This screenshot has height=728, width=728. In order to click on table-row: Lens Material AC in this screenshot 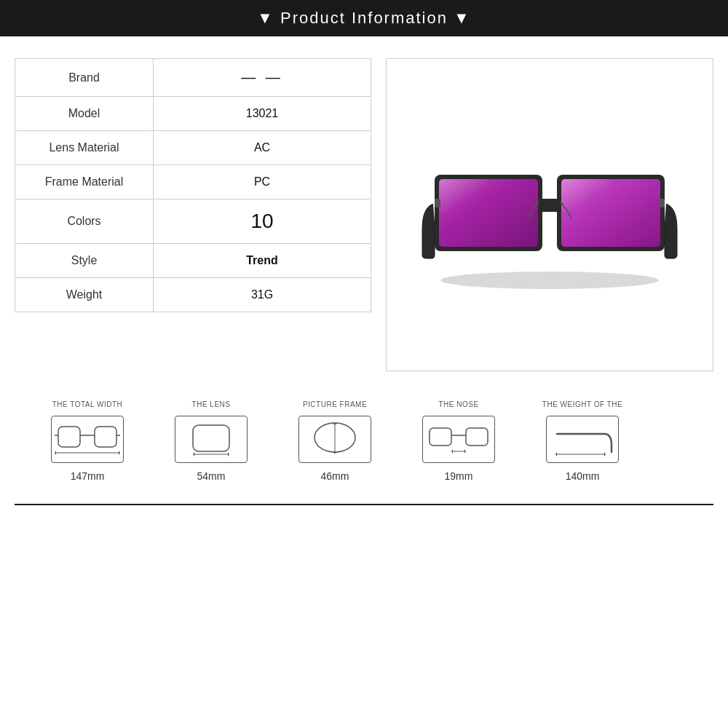, I will do `click(194, 149)`.